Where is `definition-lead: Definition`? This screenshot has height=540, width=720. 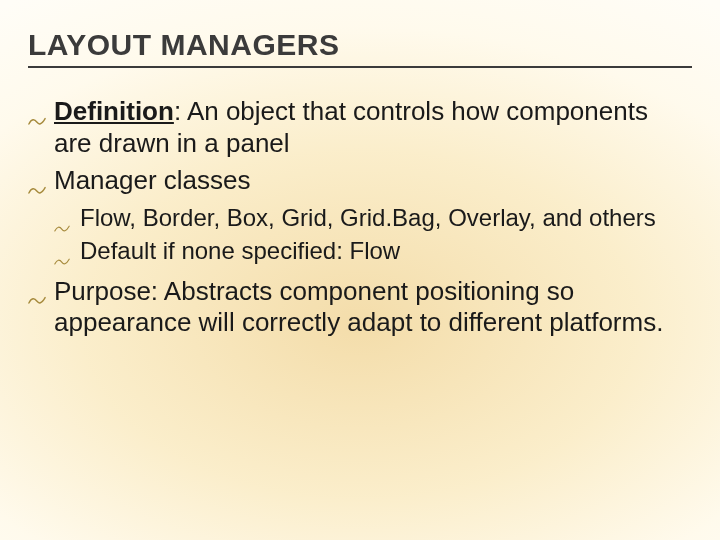
definition-lead: Definition is located at coordinates (114, 111).